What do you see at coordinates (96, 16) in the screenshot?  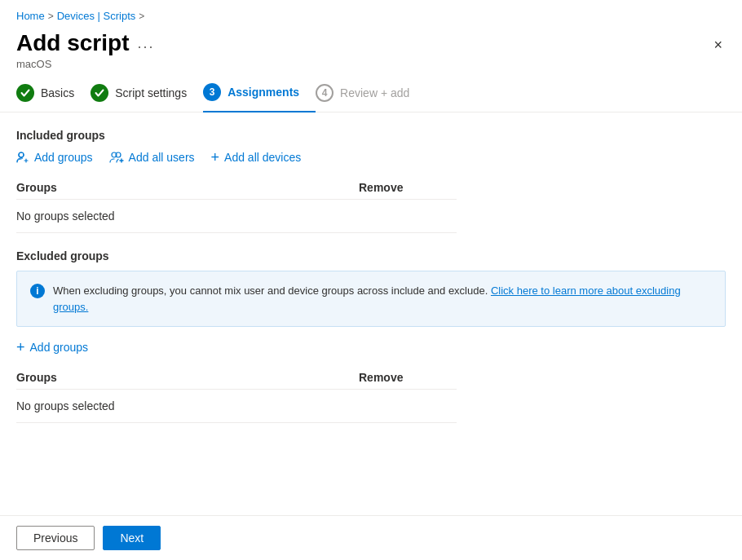 I see `breadcrumb-devices-scripts: Devices | Scripts` at bounding box center [96, 16].